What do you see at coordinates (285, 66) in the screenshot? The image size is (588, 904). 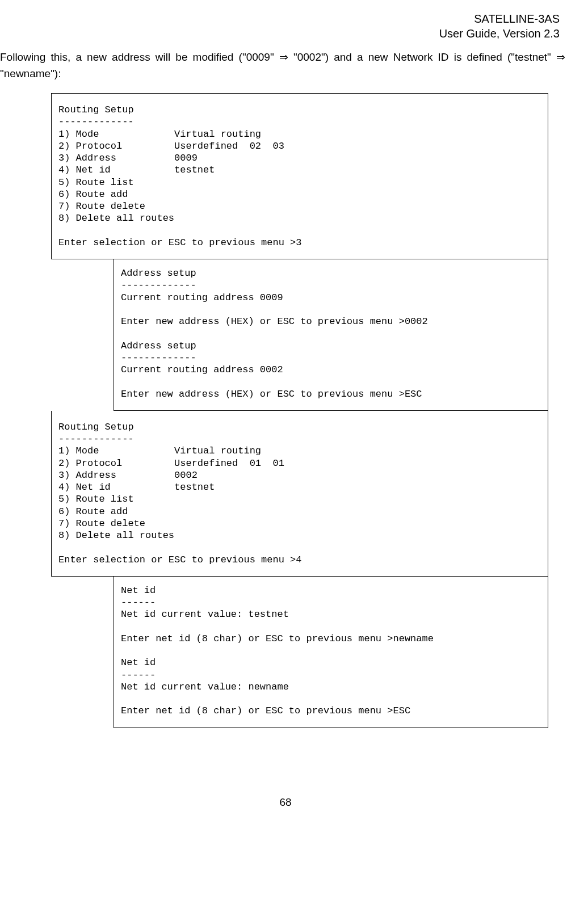 I see `intro-paragraph: Following this, a new address will be mo…` at bounding box center [285, 66].